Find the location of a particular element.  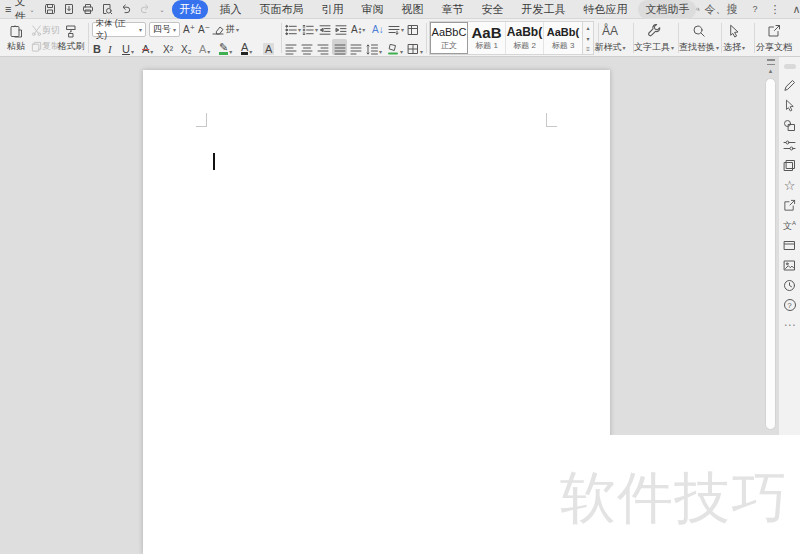

subscript-button: X₂ is located at coordinates (186, 47).